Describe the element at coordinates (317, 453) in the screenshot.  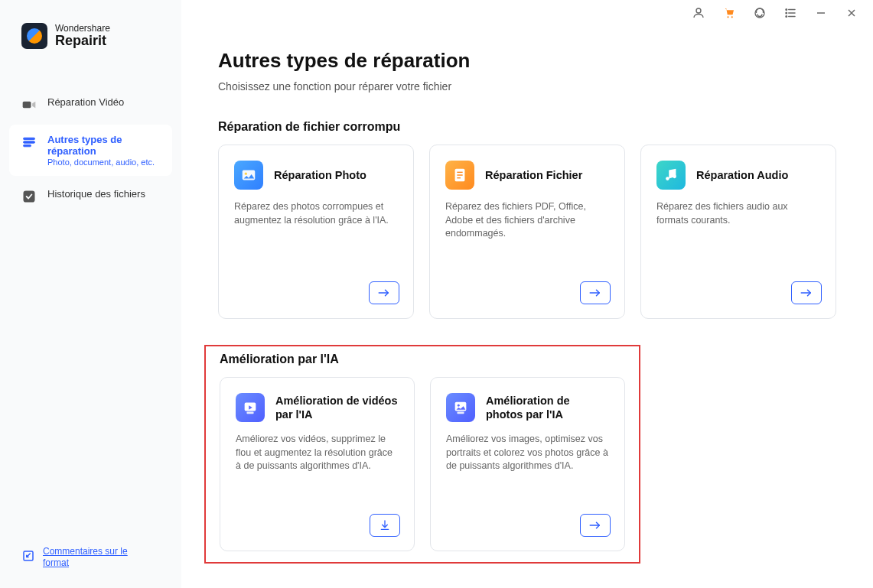
I see `card-desc: Améliorez vos vidéos, supprimez le flou …` at that location.